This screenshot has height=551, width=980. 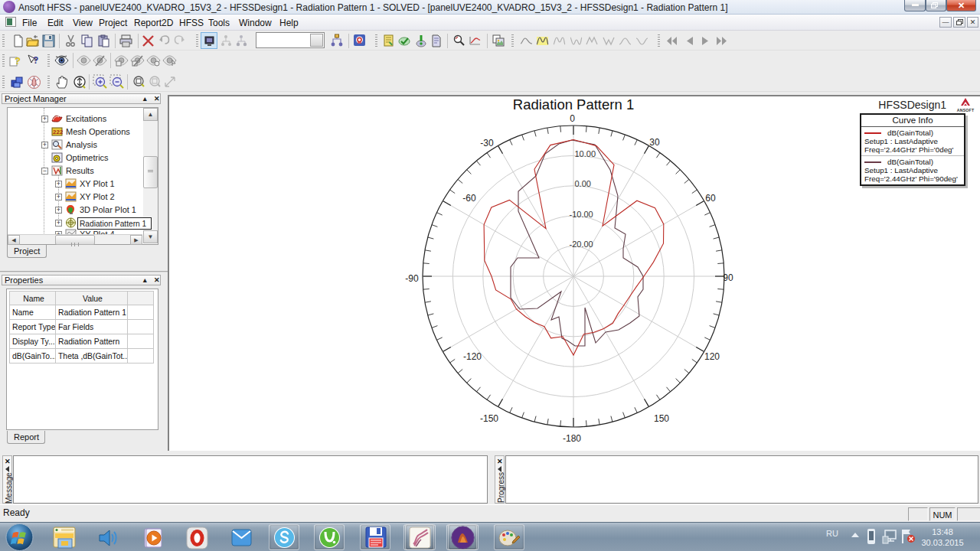 What do you see at coordinates (586, 154) in the screenshot?
I see `svg-text: 10.00` at bounding box center [586, 154].